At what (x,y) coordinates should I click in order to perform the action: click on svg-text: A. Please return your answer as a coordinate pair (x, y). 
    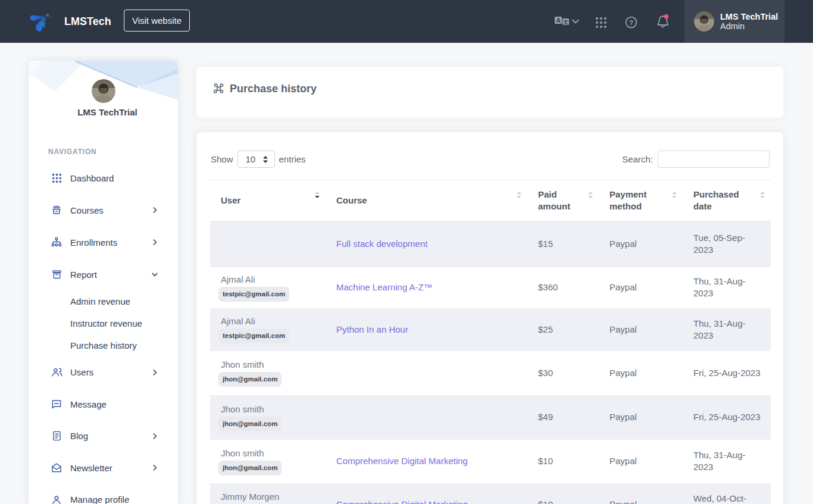
    Looking at the image, I should click on (558, 20).